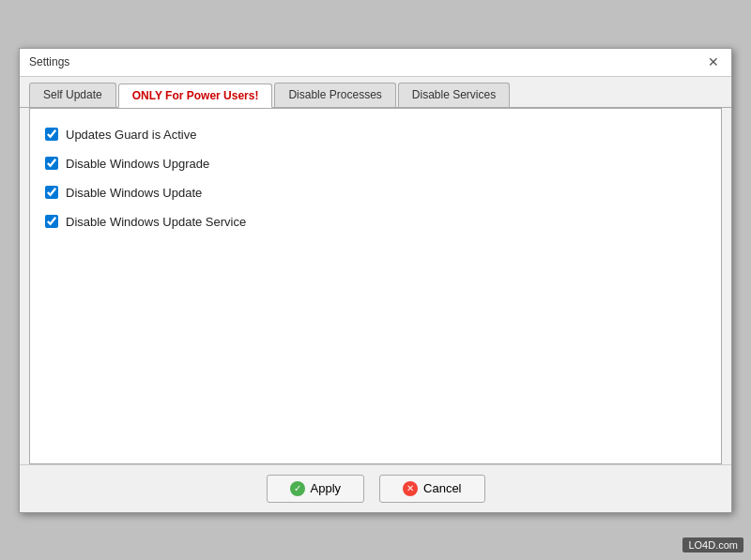 The image size is (751, 560). What do you see at coordinates (376, 488) in the screenshot?
I see `footer: ✓ Apply ✕ Cancel` at bounding box center [376, 488].